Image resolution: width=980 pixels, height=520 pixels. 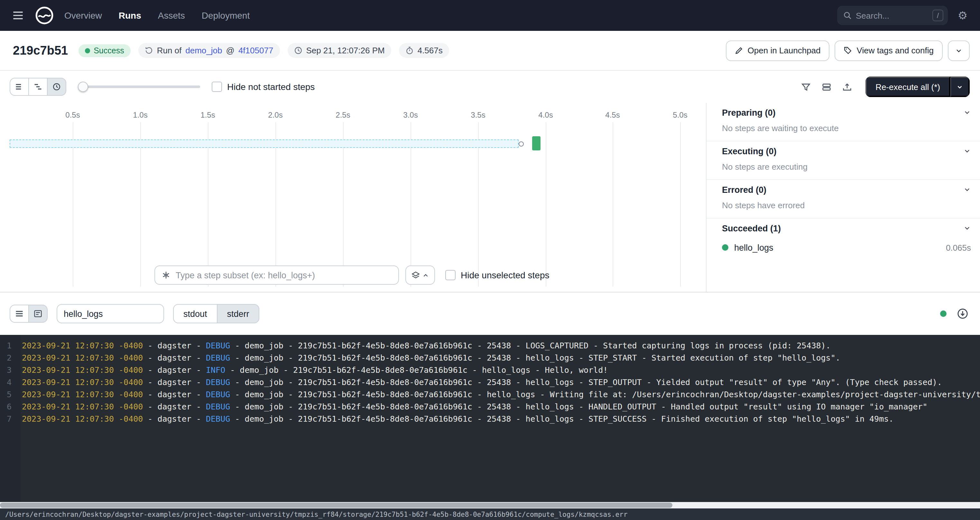 What do you see at coordinates (612, 115) in the screenshot?
I see `axis-tick: 4.5s` at bounding box center [612, 115].